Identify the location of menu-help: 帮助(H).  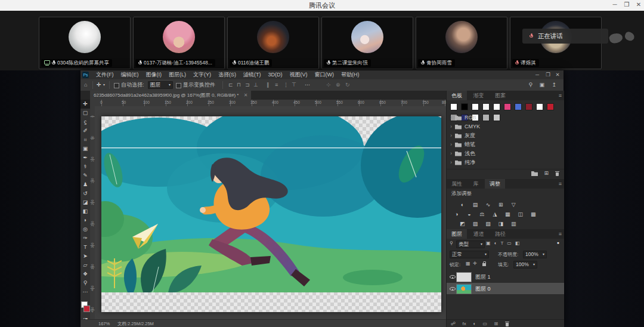
(351, 75).